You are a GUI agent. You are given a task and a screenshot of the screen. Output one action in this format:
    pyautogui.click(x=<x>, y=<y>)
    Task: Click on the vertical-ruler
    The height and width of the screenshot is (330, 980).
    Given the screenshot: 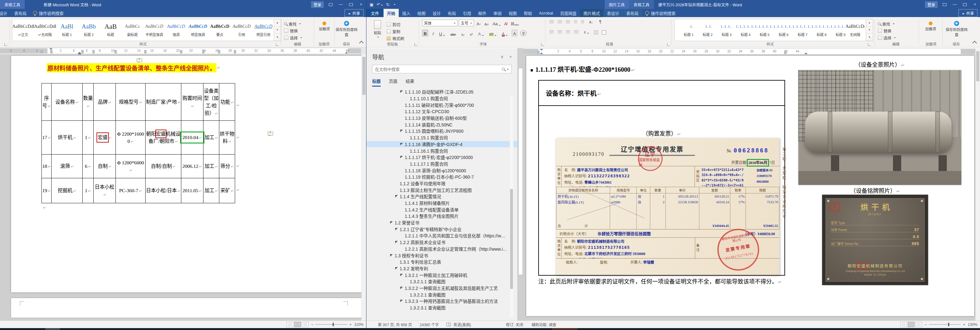 What is the action you would take?
    pyautogui.click(x=520, y=184)
    